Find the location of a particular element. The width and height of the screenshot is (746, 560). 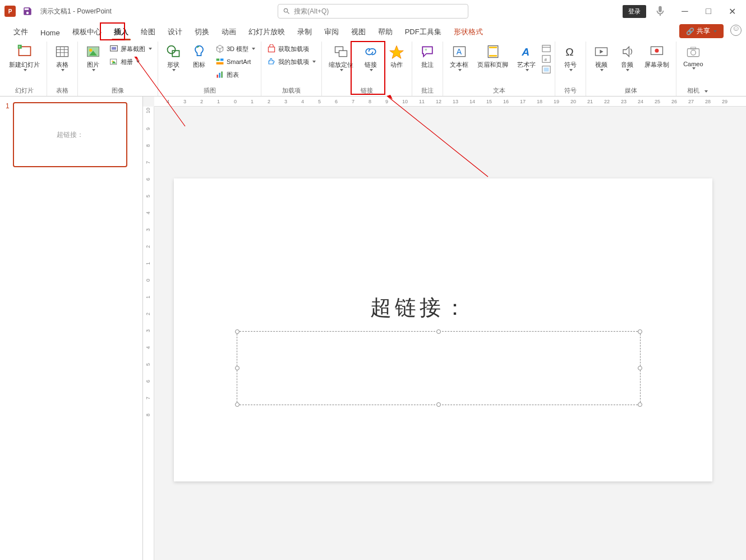

group-slides: + 新建幻灯片 幻灯片 is located at coordinates (25, 68).